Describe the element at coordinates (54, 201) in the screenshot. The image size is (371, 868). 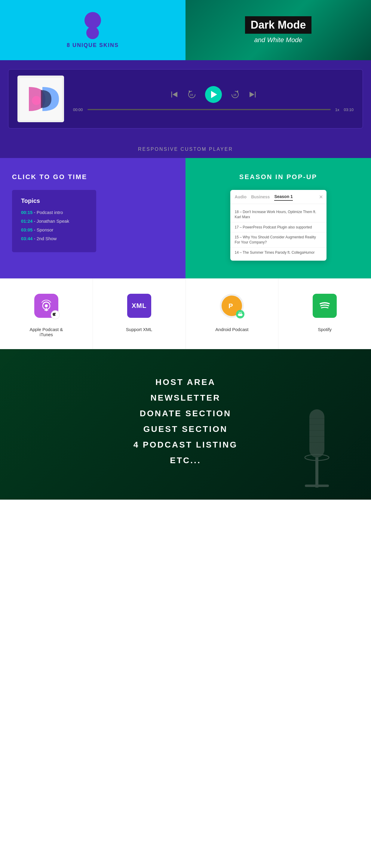
I see `topics-title: Topics` at that location.